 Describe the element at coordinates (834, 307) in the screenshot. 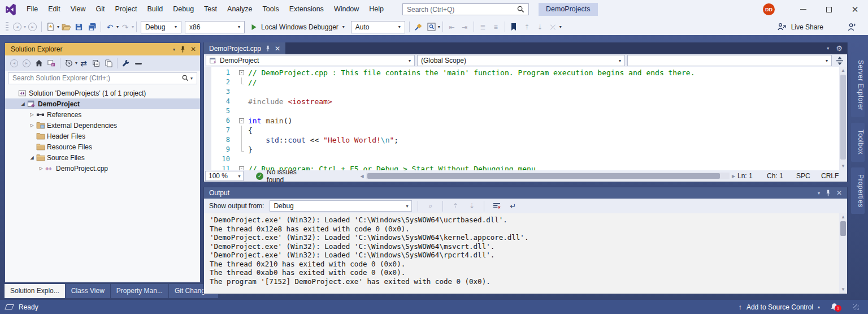

I see `notifications-button: 1` at that location.